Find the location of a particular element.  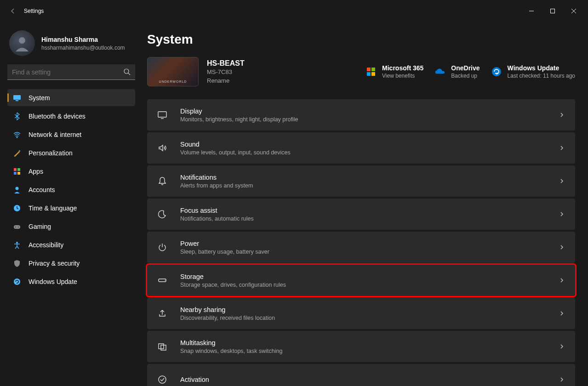

minimize-button is located at coordinates (531, 11).